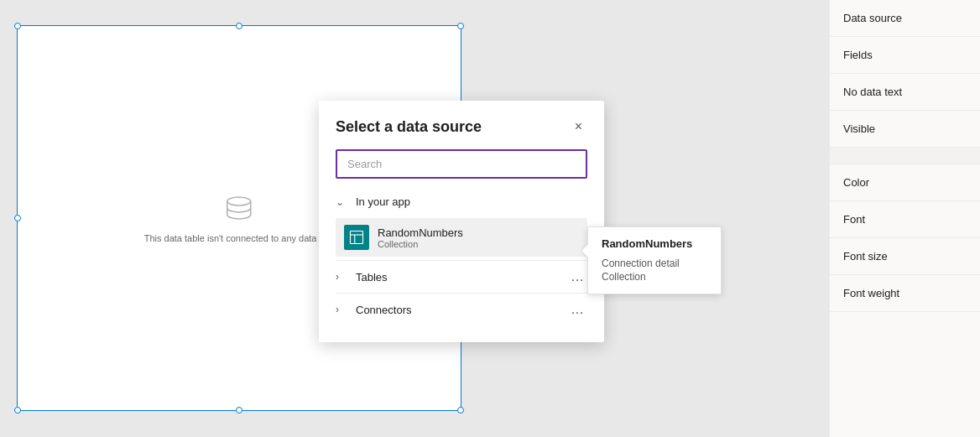  I want to click on tooltip-title: RandomNumbers, so click(654, 243).